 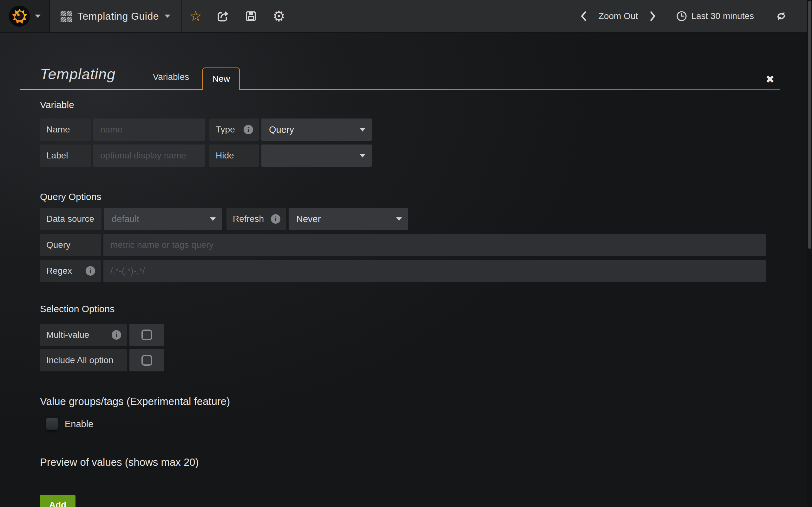 What do you see at coordinates (77, 309) in the screenshot?
I see `selection-options-heading: Selection Options` at bounding box center [77, 309].